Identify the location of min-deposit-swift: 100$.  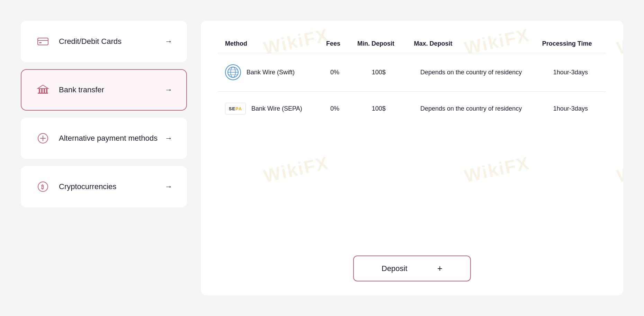
(379, 73).